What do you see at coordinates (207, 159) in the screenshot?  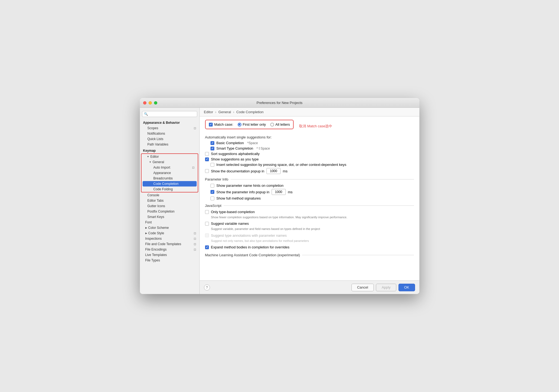 I see `show-as-type-checkbox` at bounding box center [207, 159].